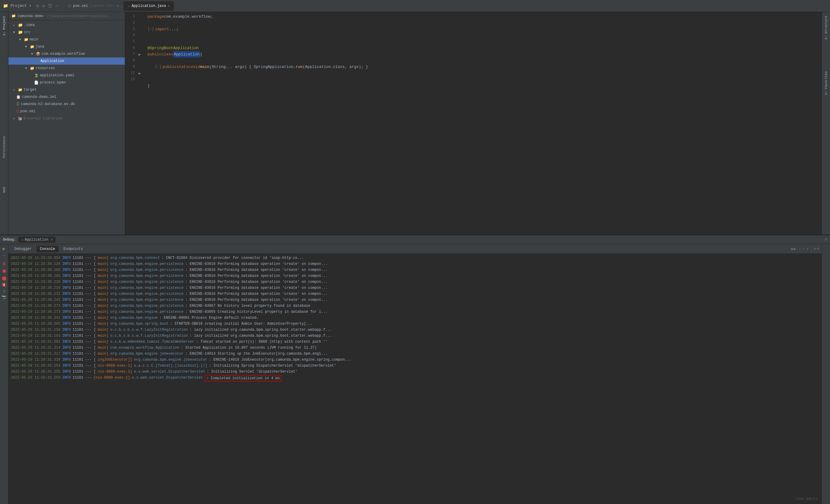  What do you see at coordinates (800, 249) in the screenshot?
I see `console-tool-2: ↓` at bounding box center [800, 249].